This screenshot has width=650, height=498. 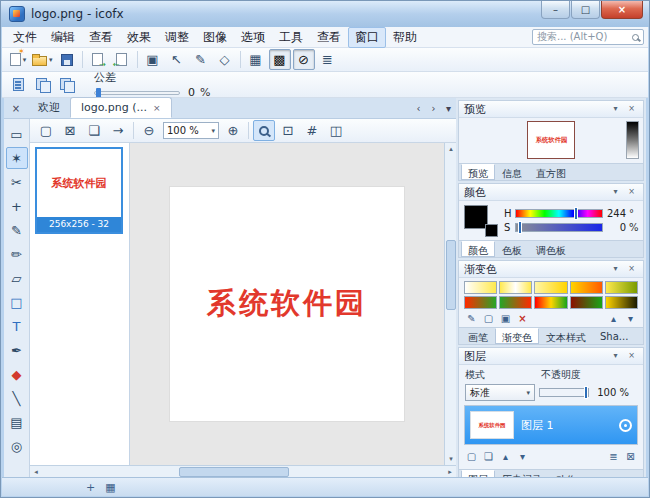 I want to click on menu-help: 帮助, so click(x=405, y=38).